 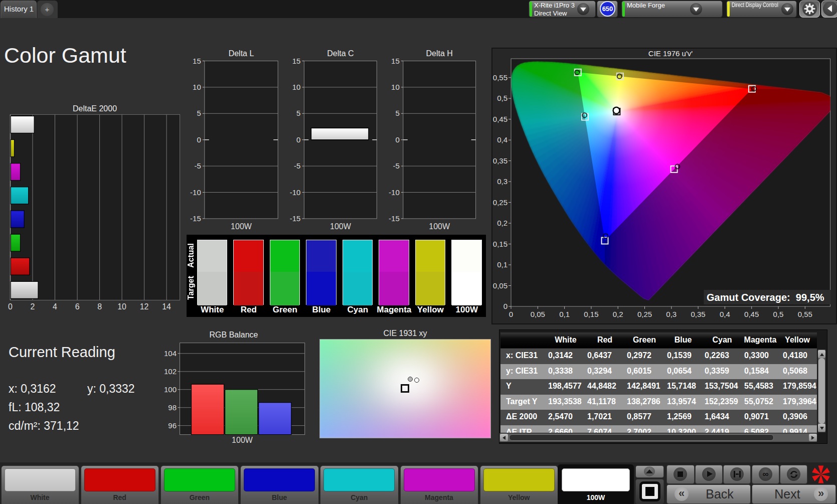 What do you see at coordinates (77, 307) in the screenshot?
I see `svg-text: 6` at bounding box center [77, 307].